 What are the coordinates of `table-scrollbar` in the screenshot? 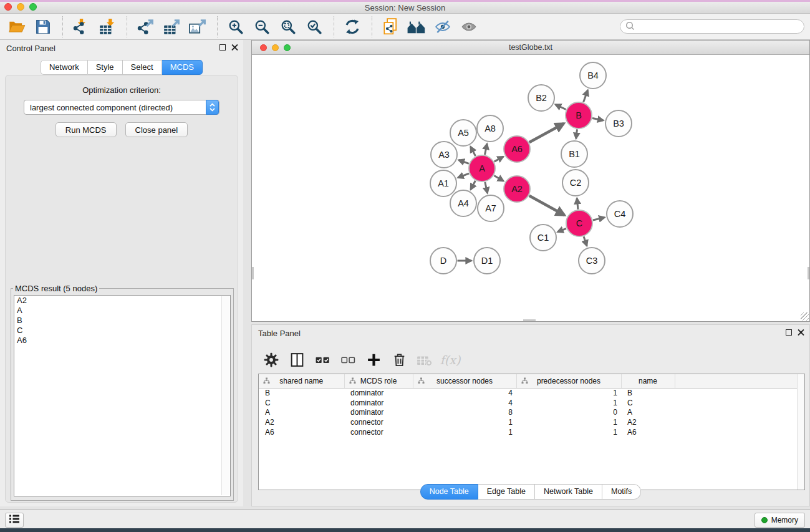 It's located at (801, 432).